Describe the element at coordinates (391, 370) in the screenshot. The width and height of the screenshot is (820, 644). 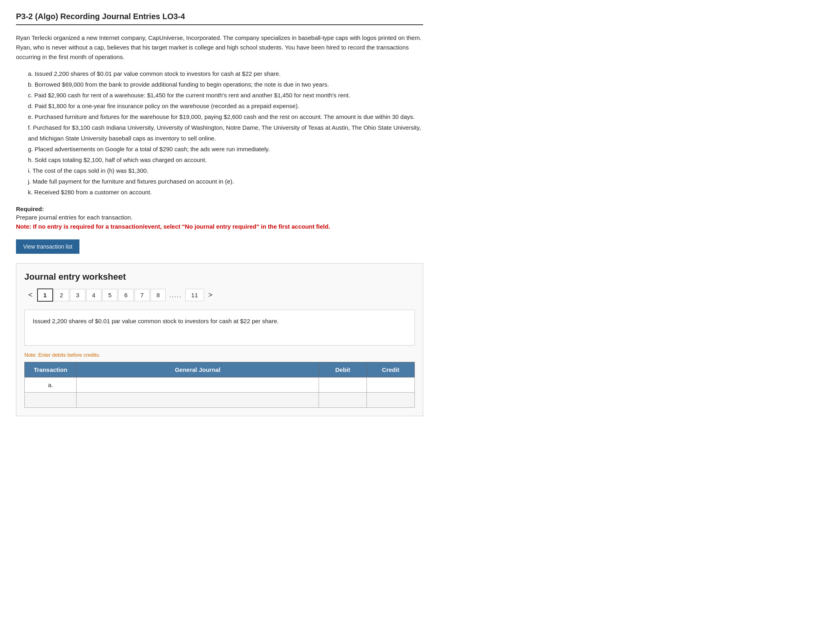
I see `header-credit: Credit` at that location.